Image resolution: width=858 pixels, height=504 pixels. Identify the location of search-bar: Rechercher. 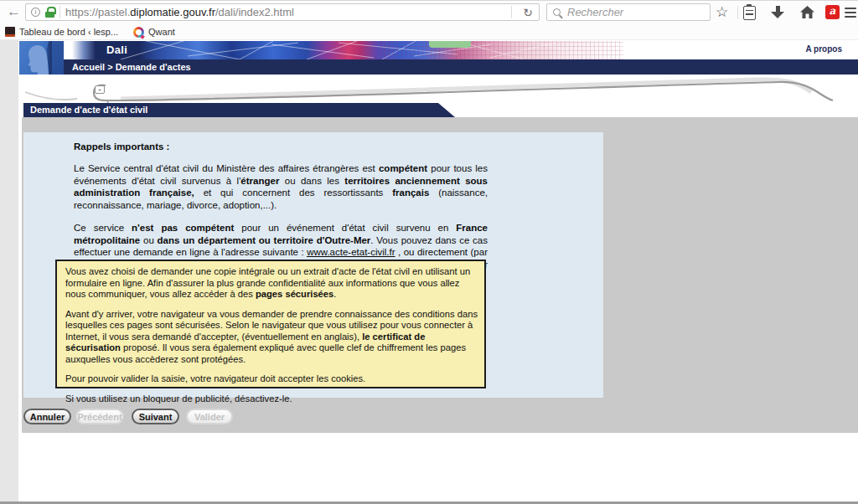
(628, 12).